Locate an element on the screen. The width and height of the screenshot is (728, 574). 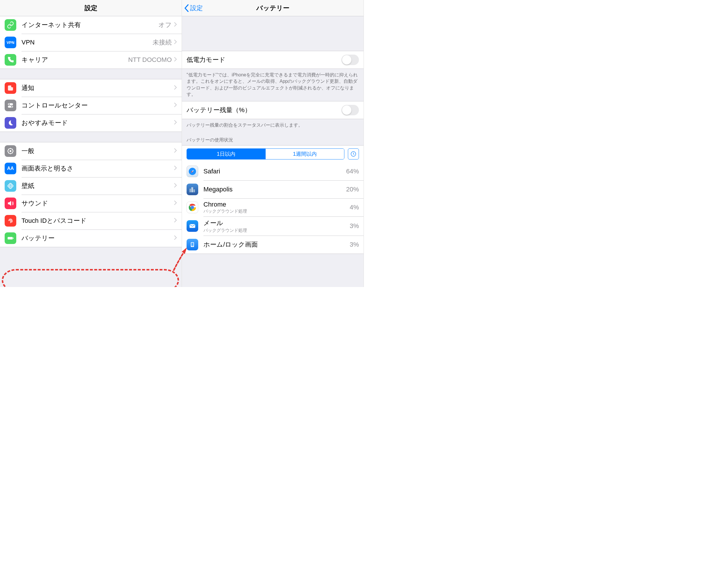
usage-label: ホーム/ロック画面 is located at coordinates (276, 245).